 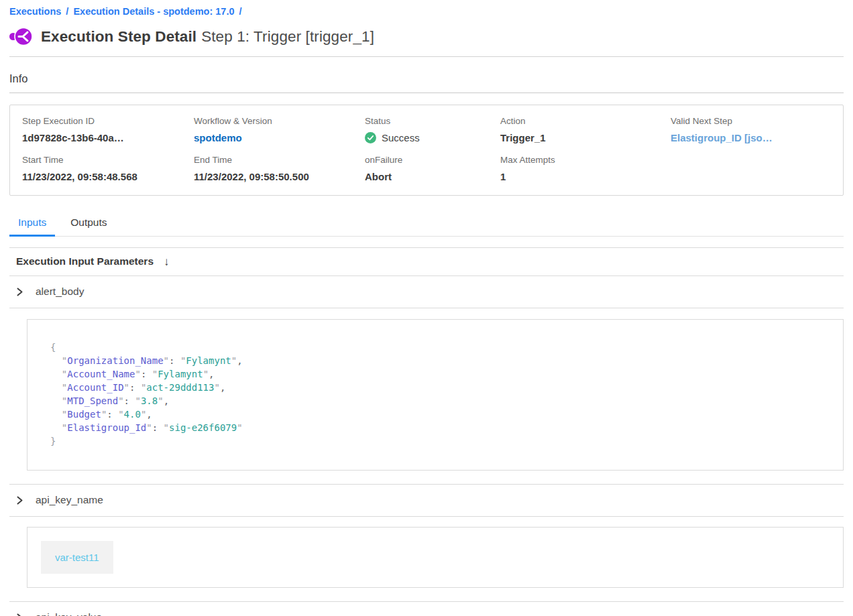 What do you see at coordinates (279, 121) in the screenshot?
I see `field-label: Workflow & Version` at bounding box center [279, 121].